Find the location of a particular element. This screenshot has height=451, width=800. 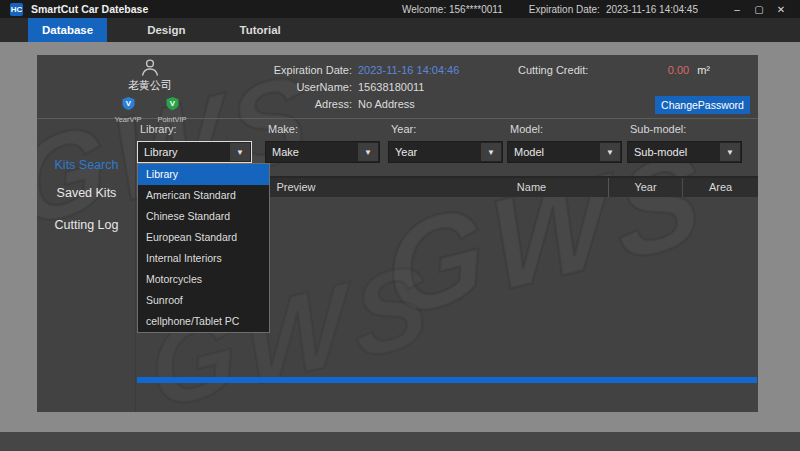

dropdown-option-sunroof: Sunroof is located at coordinates (204, 300).